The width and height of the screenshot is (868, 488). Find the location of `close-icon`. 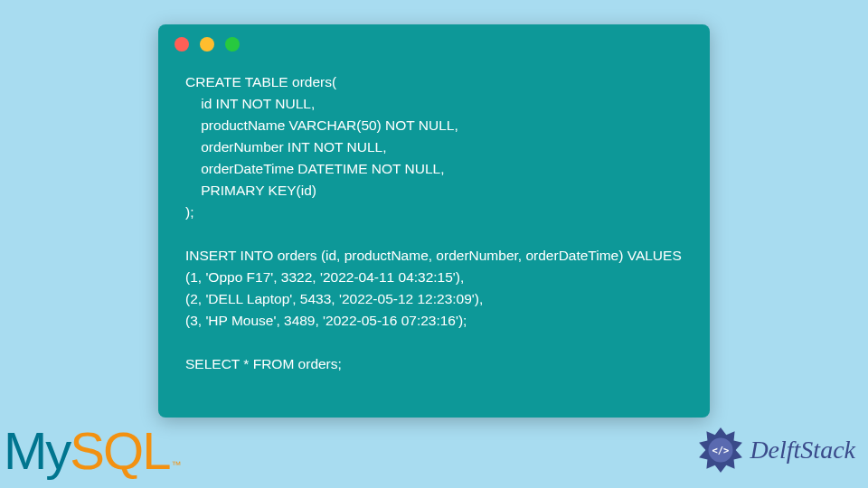

close-icon is located at coordinates (182, 44).